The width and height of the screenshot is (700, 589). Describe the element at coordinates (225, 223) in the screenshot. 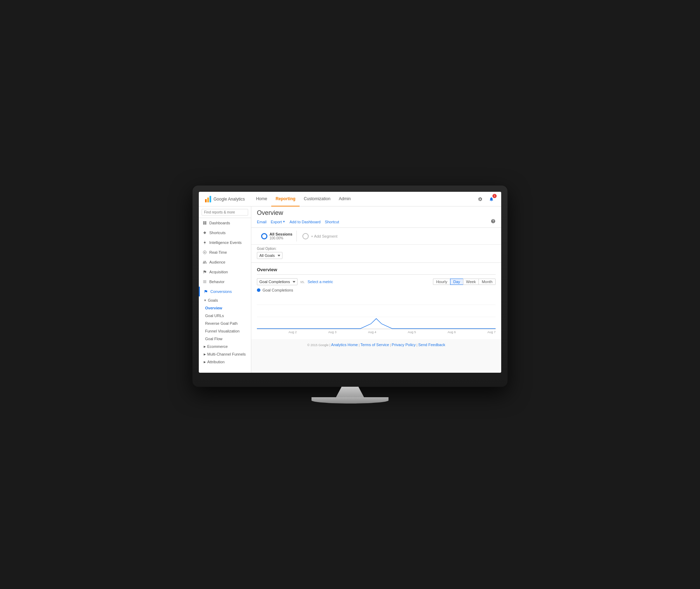

I see `sidebar-item-dashboards: Dashboards` at that location.